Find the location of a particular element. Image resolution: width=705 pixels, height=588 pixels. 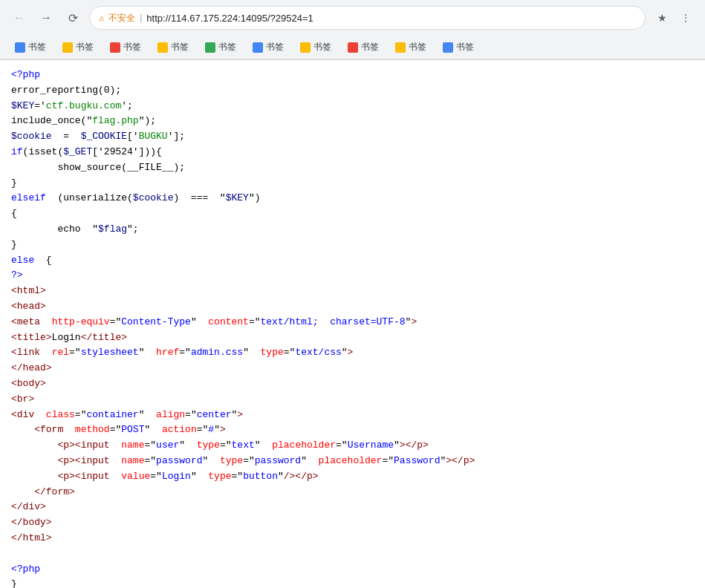

bookmark-item-10: 书签 is located at coordinates (458, 48).